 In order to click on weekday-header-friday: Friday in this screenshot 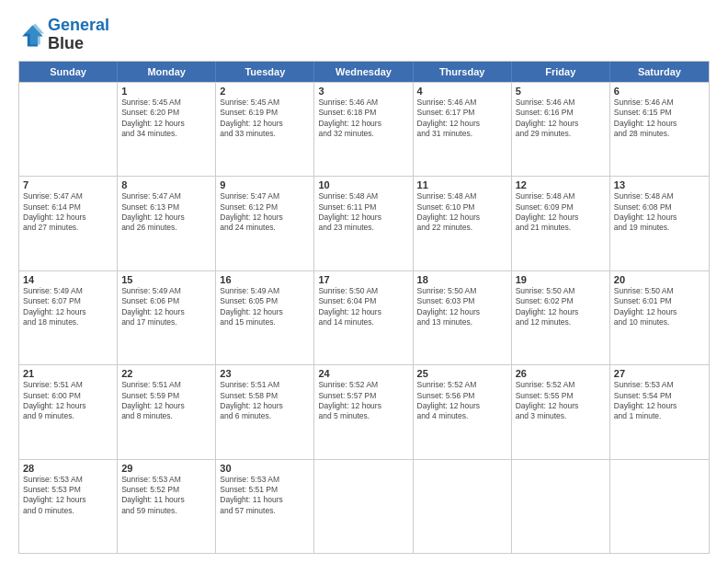, I will do `click(561, 72)`.